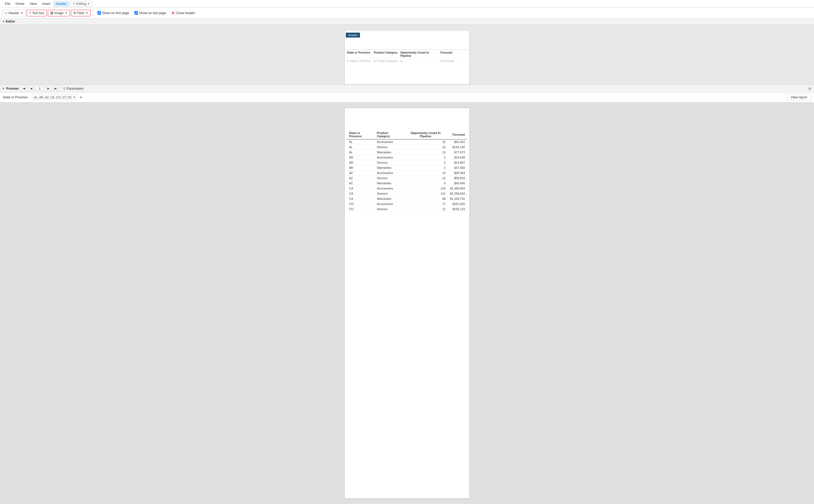 This screenshot has height=504, width=814. What do you see at coordinates (55, 97) in the screenshot?
I see `param-state-select: AL, AR, AZ, CA, CO, CT, DC ▼` at bounding box center [55, 97].